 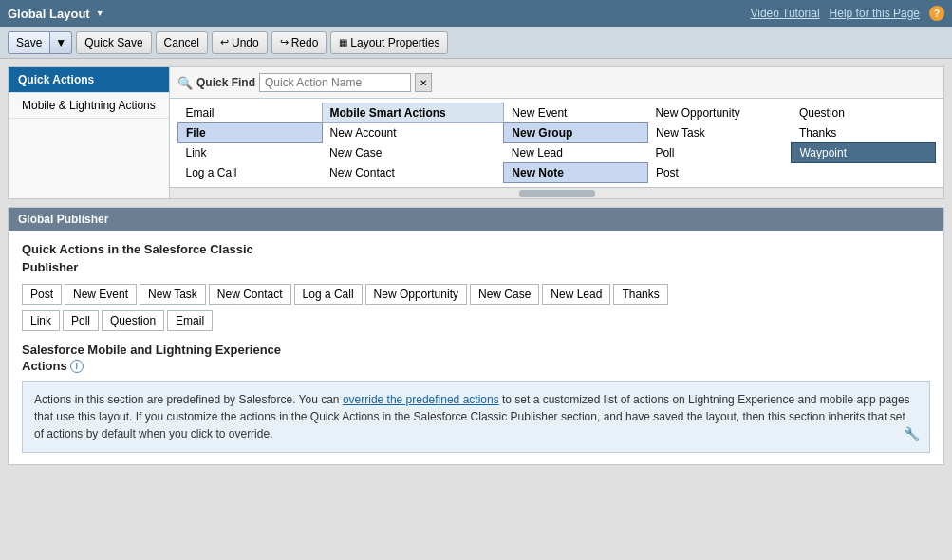 What do you see at coordinates (476, 366) in the screenshot?
I see `mobile-subtitle: Actions i` at bounding box center [476, 366].